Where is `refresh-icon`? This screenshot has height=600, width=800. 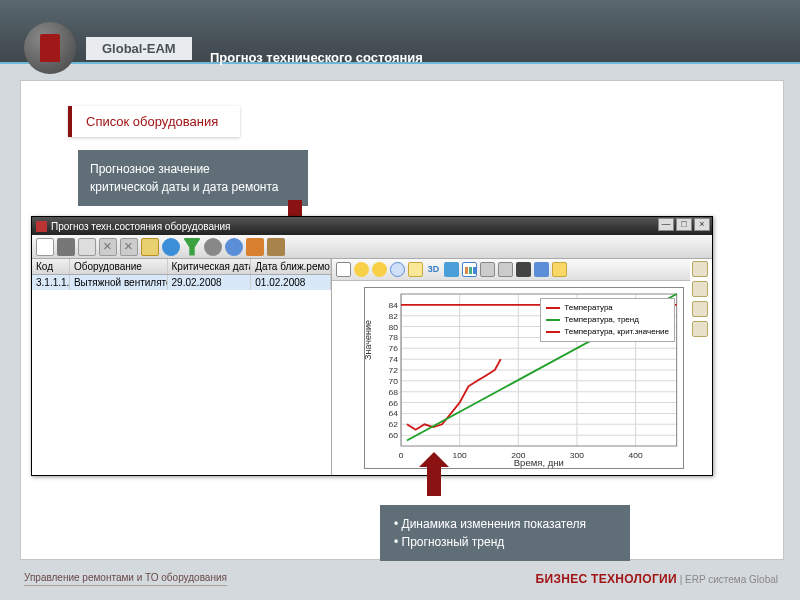 refresh-icon is located at coordinates (171, 247).